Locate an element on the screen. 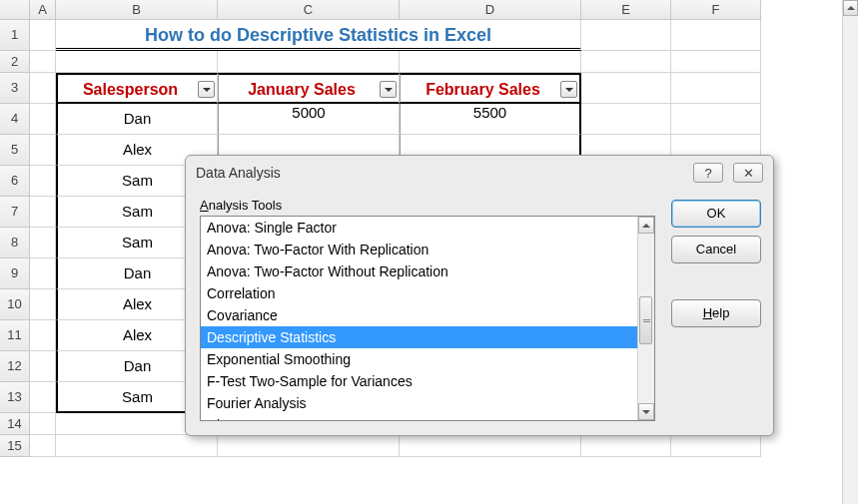  cell-A2 is located at coordinates (43, 62).